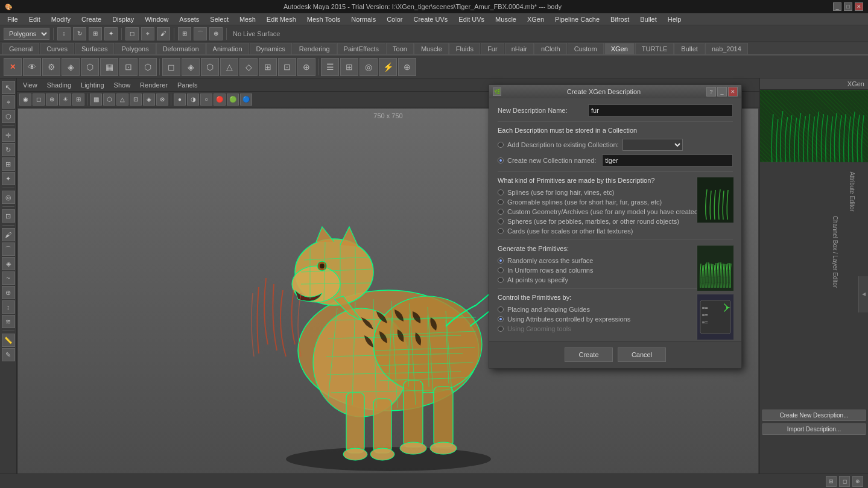 Image resolution: width=868 pixels, height=488 pixels. What do you see at coordinates (501, 329) in the screenshot?
I see `grooming-radio` at bounding box center [501, 329].